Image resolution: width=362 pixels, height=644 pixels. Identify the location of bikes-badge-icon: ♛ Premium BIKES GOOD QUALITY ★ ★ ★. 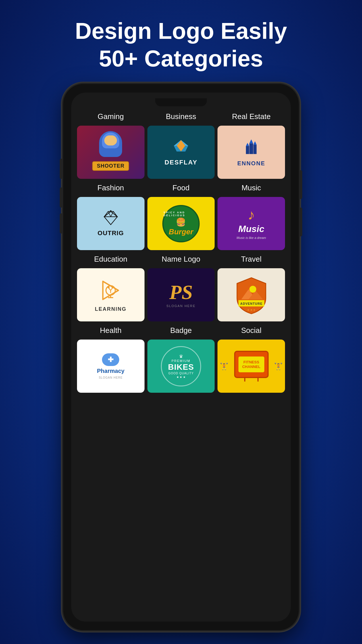
(181, 366).